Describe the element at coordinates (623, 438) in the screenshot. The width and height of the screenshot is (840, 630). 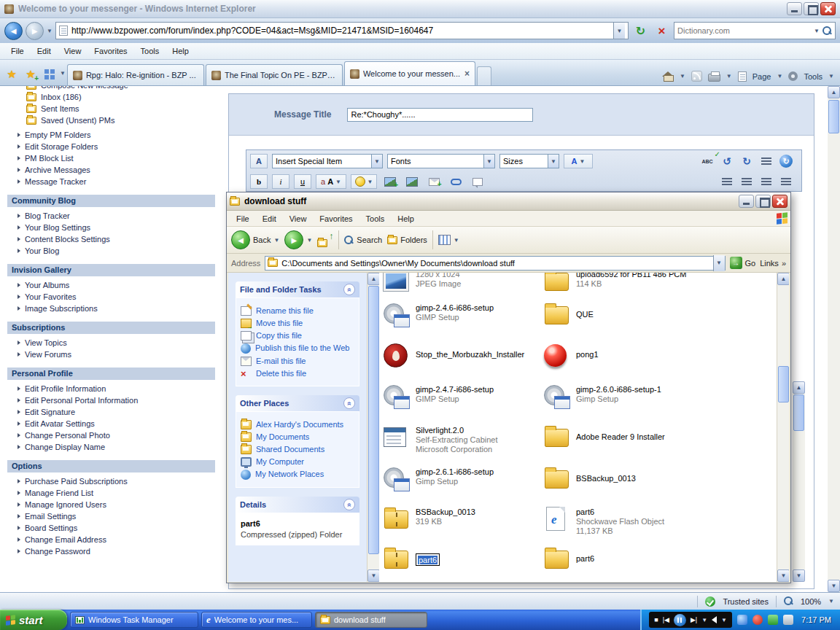
I see `file-item: Adobe Reader 9 Installer` at that location.